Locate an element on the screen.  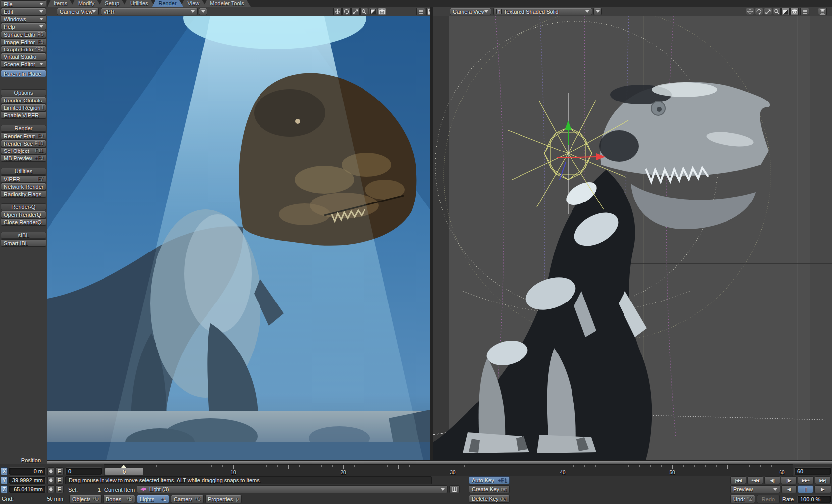
z-envelope-button: E is located at coordinates (59, 489).